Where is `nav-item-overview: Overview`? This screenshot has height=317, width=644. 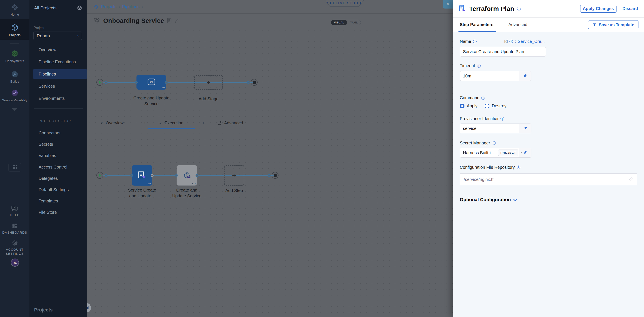
nav-item-overview: Overview is located at coordinates (48, 50).